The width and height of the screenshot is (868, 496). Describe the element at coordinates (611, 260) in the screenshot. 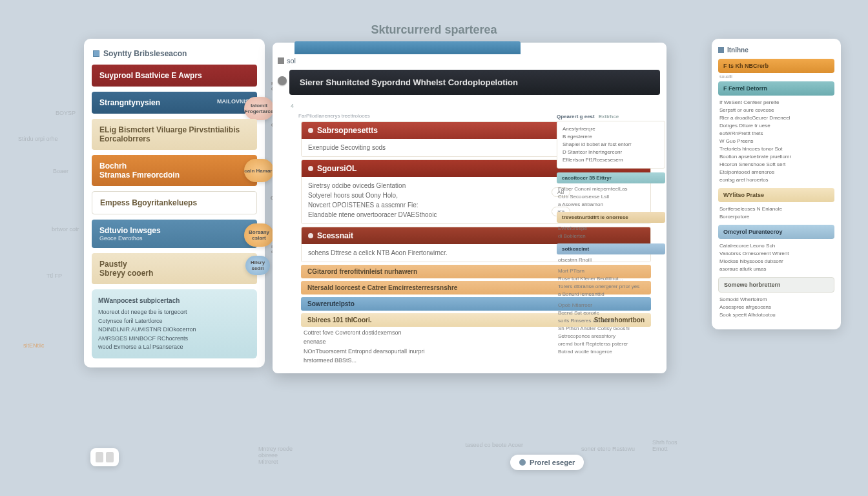

I see `mini-text: otscstnn Rnoill` at that location.